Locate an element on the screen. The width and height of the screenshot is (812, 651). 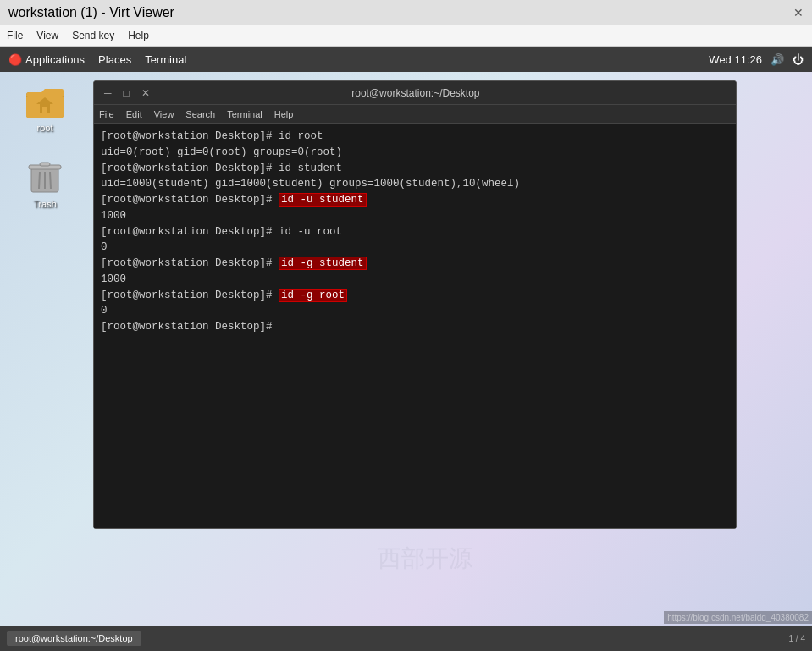
terminal-min-btn: ─ is located at coordinates (108, 93).